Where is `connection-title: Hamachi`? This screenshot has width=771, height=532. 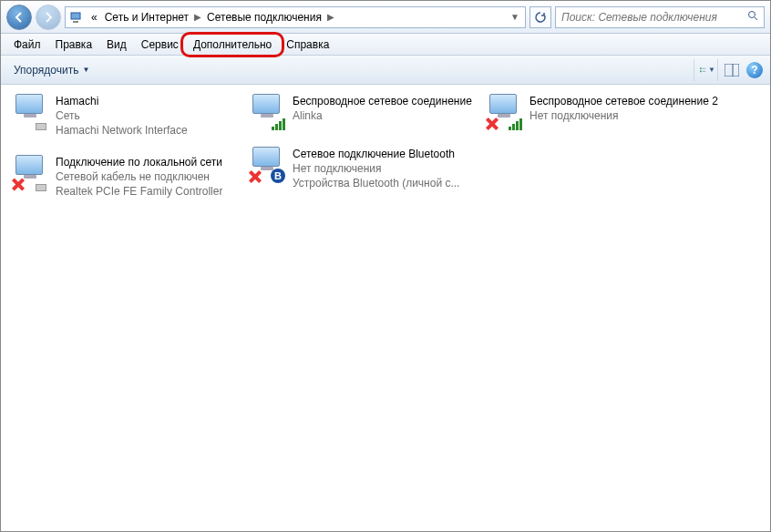 connection-title: Hamachi is located at coordinates (122, 101).